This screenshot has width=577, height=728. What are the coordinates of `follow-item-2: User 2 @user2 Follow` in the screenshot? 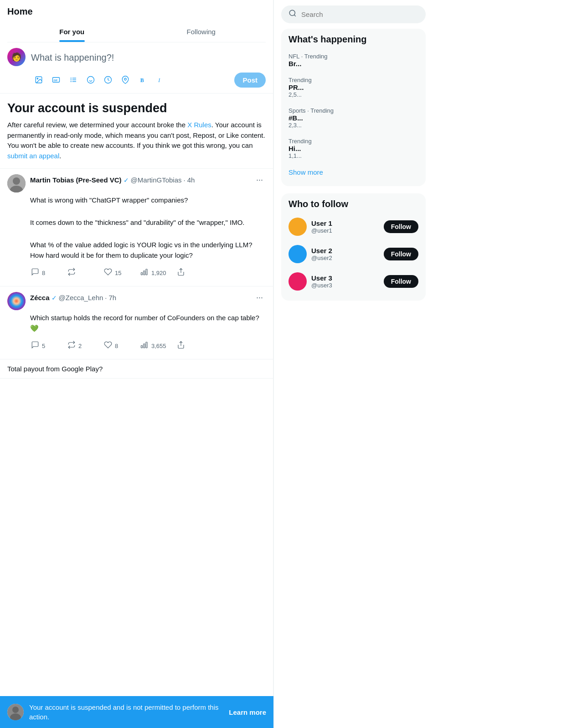 It's located at (354, 254).